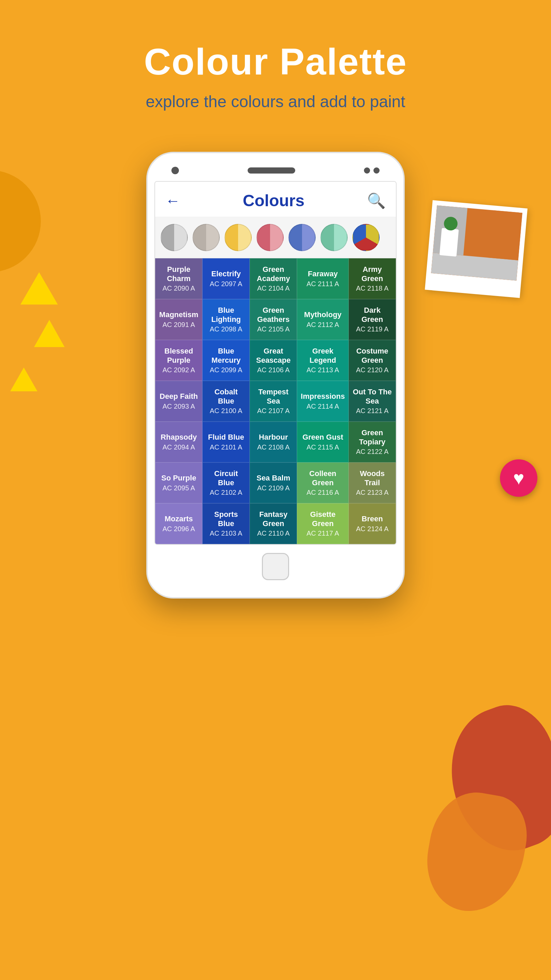 The image size is (551, 980). Describe the element at coordinates (323, 325) in the screenshot. I see `color-code: AC 2112 A` at that location.